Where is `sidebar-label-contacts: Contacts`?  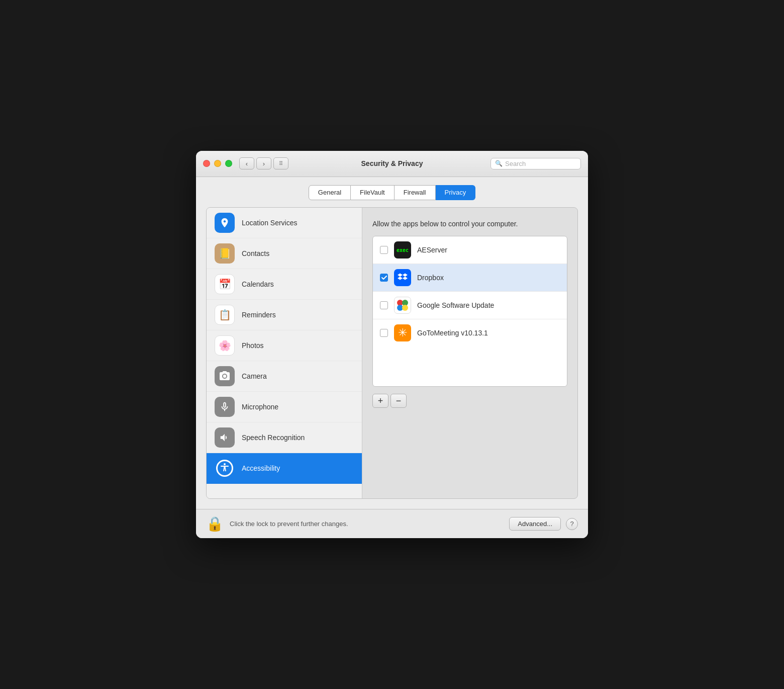 sidebar-label-contacts: Contacts is located at coordinates (255, 253).